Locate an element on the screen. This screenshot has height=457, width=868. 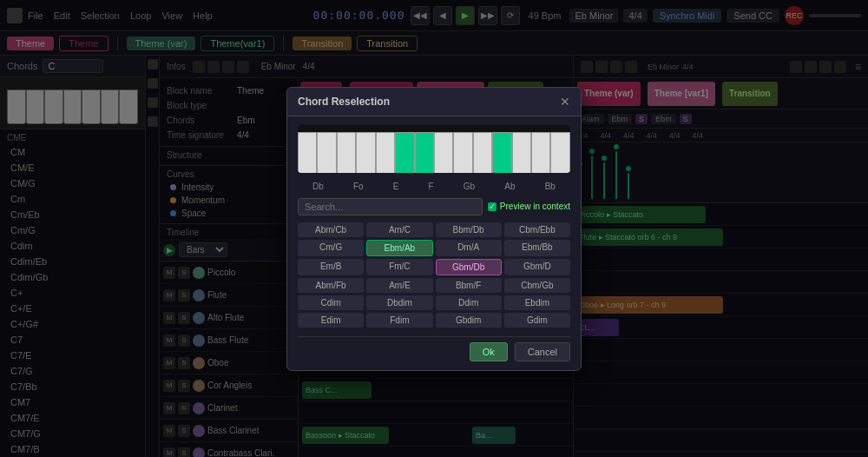
piano-key-g2 is located at coordinates (560, 153).